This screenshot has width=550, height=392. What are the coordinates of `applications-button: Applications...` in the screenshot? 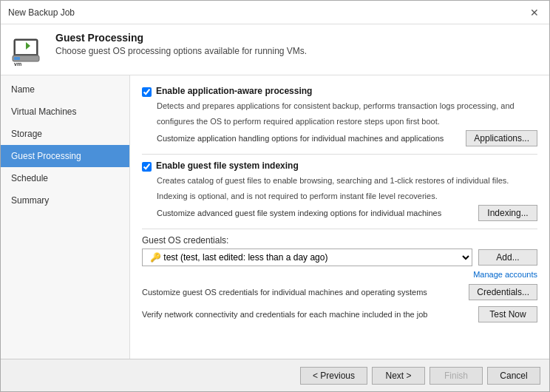 It's located at (501, 138).